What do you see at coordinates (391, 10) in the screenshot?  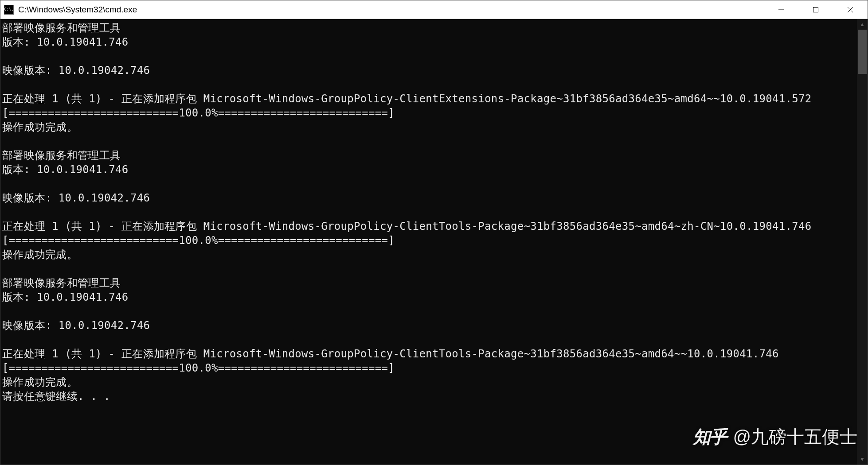 I see `window-title: C:\Windows\System32\cmd.exe` at bounding box center [391, 10].